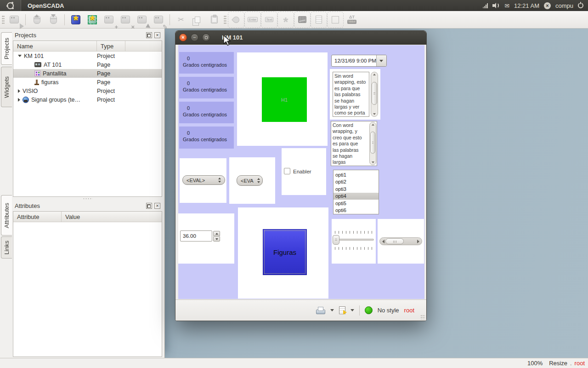 This screenshot has height=368, width=588. What do you see at coordinates (356, 189) in the screenshot?
I see `list-item: opti3` at bounding box center [356, 189].